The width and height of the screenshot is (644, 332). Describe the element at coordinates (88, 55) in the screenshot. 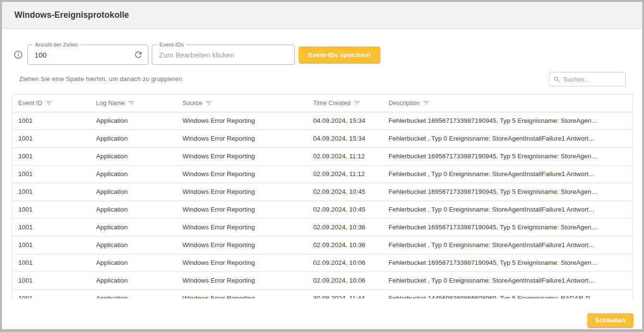

I see `row-count-field: Anzahl der Zeilen` at that location.